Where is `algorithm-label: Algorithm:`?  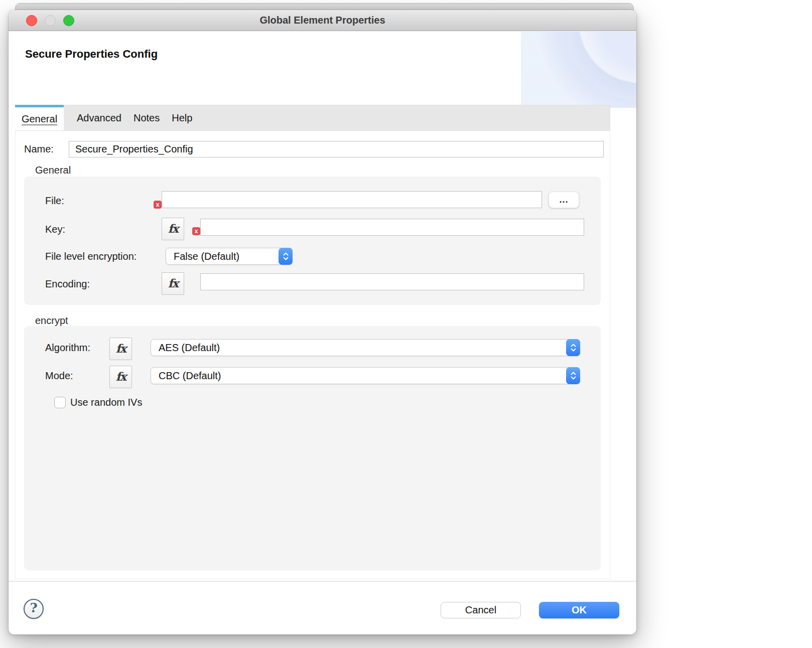 algorithm-label: Algorithm: is located at coordinates (68, 348).